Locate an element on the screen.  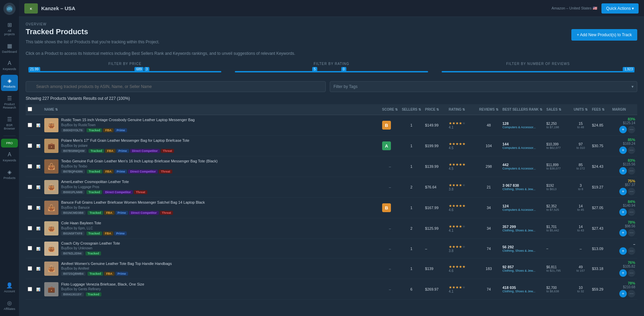
th-sales: SALES ⇅ is located at coordinates (558, 110).